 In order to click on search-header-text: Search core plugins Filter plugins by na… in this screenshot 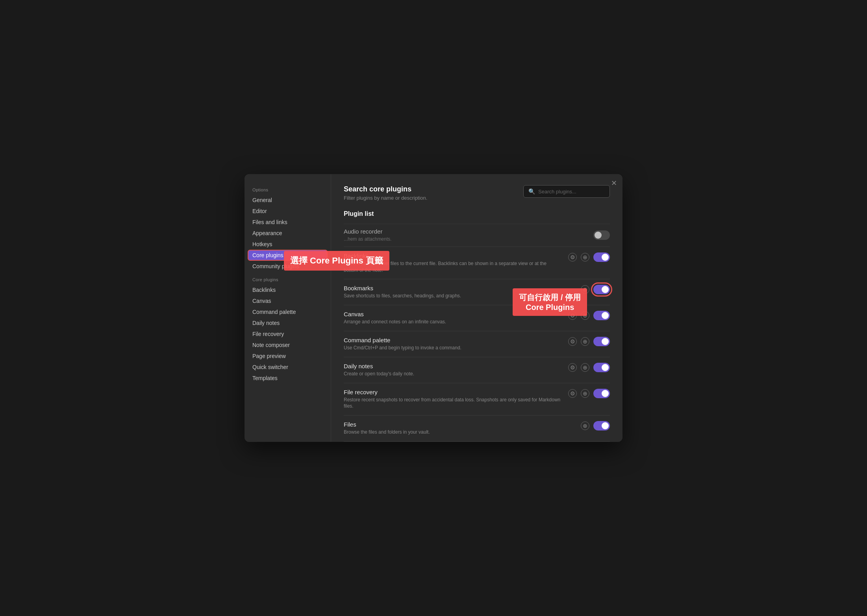, I will do `click(385, 193)`.